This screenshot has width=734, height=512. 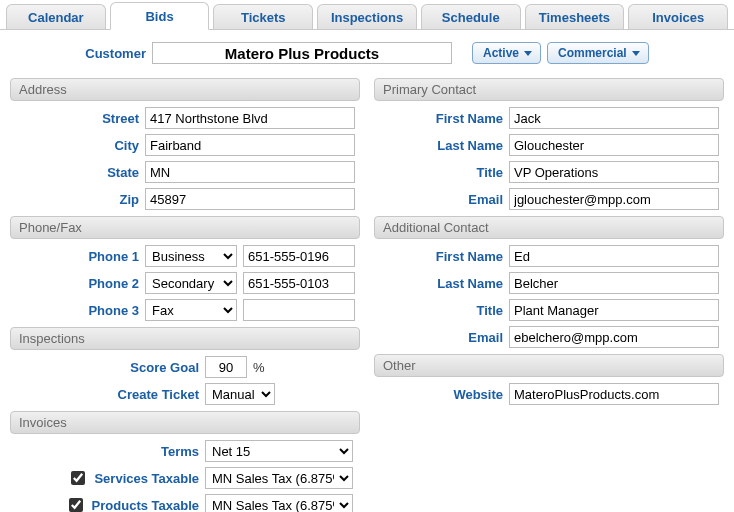 I want to click on phone1-type: Business, so click(x=191, y=256).